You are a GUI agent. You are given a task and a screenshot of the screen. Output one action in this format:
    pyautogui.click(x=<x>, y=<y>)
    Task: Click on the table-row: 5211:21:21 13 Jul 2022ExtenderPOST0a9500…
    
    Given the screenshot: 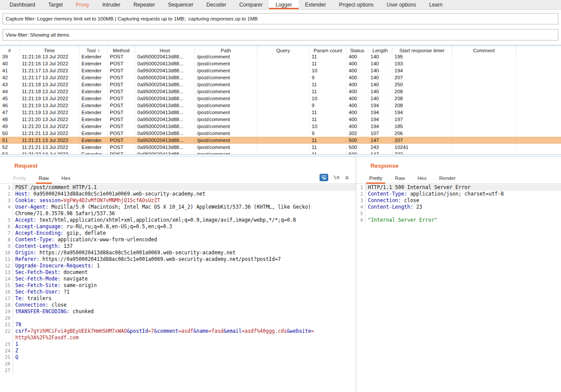 What is the action you would take?
    pyautogui.click(x=281, y=147)
    